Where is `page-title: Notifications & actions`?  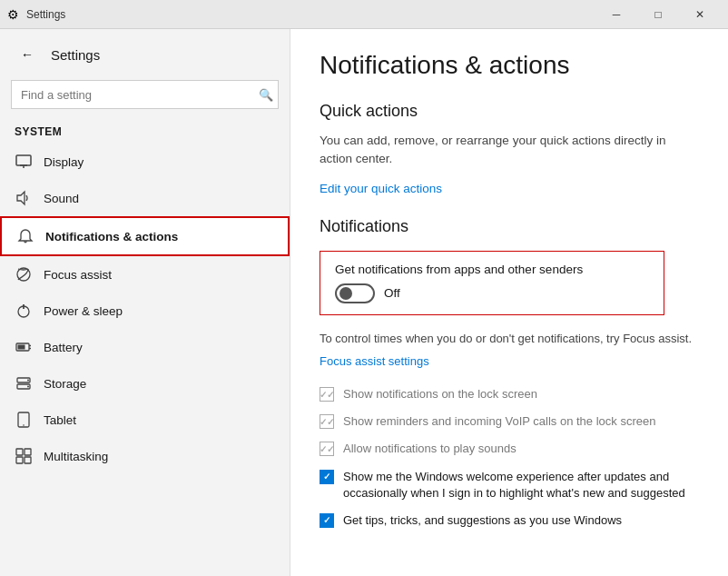 page-title: Notifications & actions is located at coordinates (509, 65).